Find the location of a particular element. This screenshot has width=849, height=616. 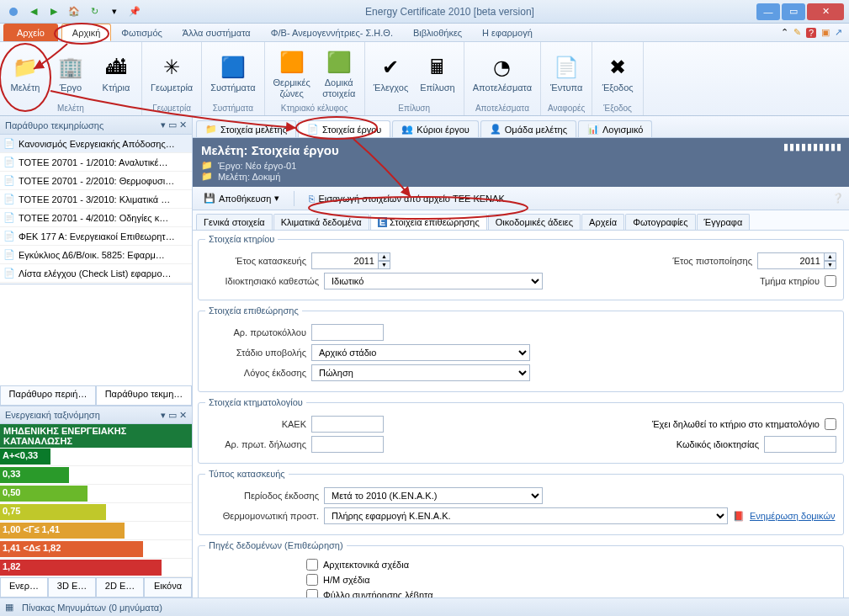

menu-app: Η εφαρμογή is located at coordinates (507, 32).